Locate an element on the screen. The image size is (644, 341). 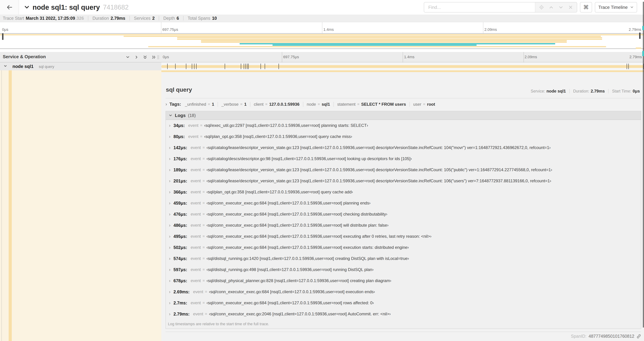
log-entry: ›34μs:event=‹sql/exec_util.go:2297 [nsql… is located at coordinates (404, 126).